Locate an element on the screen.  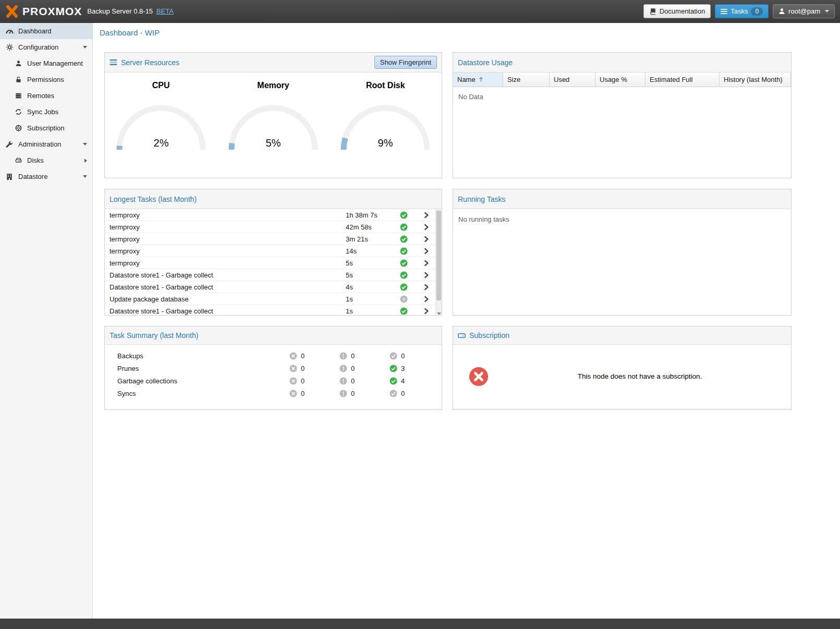
sidebar-item-label: Subscription is located at coordinates (46, 128).